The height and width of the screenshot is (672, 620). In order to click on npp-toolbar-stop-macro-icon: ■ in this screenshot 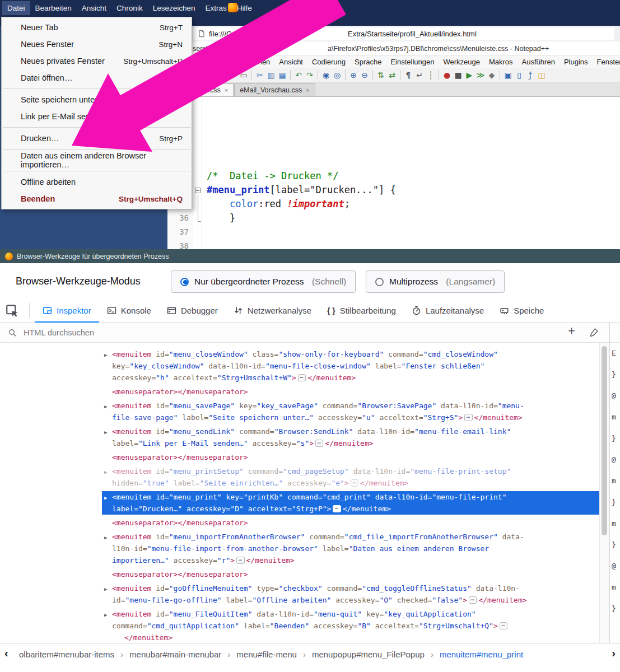, I will do `click(458, 75)`.